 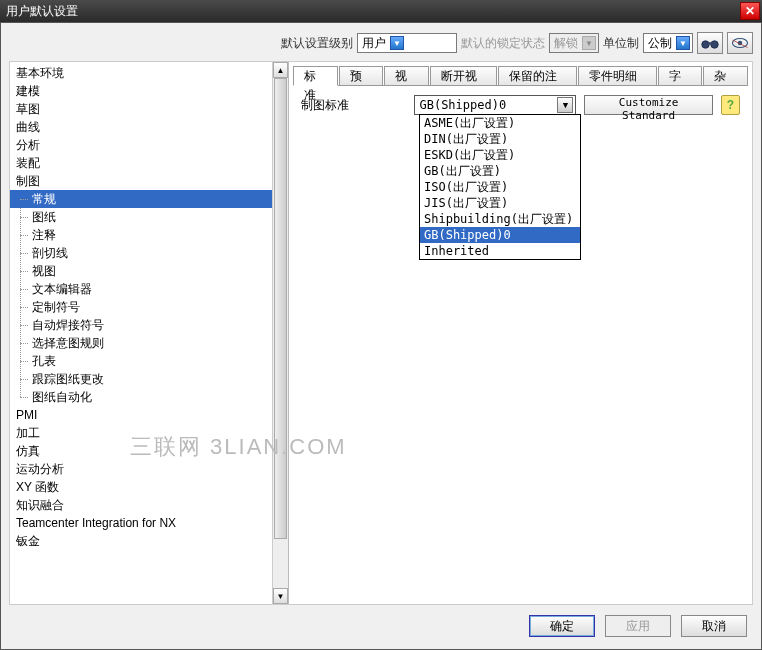 What do you see at coordinates (500, 139) in the screenshot?
I see `dropdown-option: DIN(出厂设置)` at bounding box center [500, 139].